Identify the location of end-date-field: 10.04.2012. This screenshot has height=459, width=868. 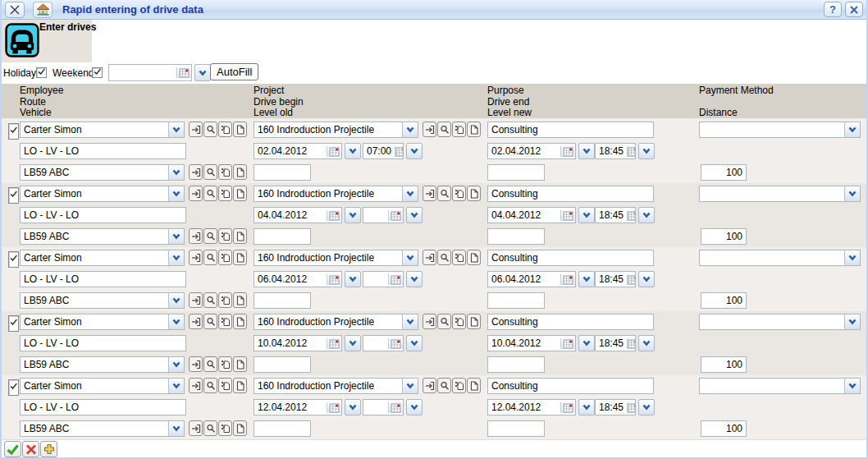
(532, 343).